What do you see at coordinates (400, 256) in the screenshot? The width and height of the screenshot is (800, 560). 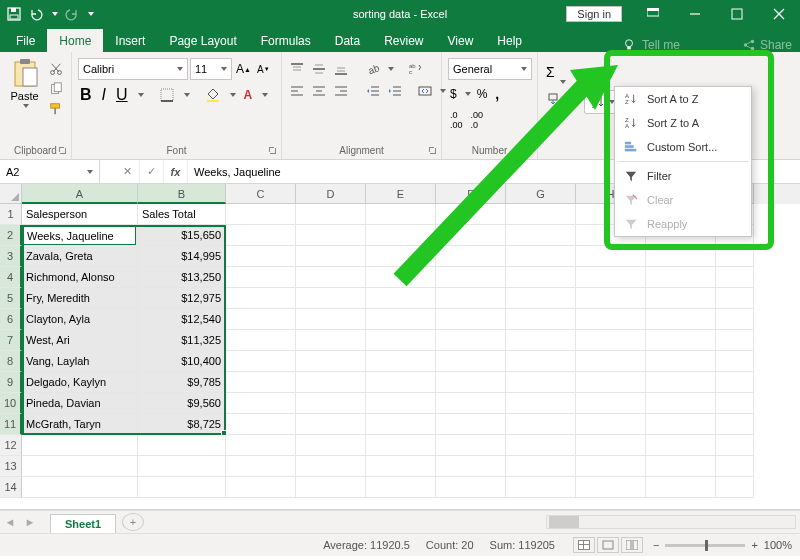 I see `table-row: 3Zavala, Greta$14,995` at bounding box center [400, 256].